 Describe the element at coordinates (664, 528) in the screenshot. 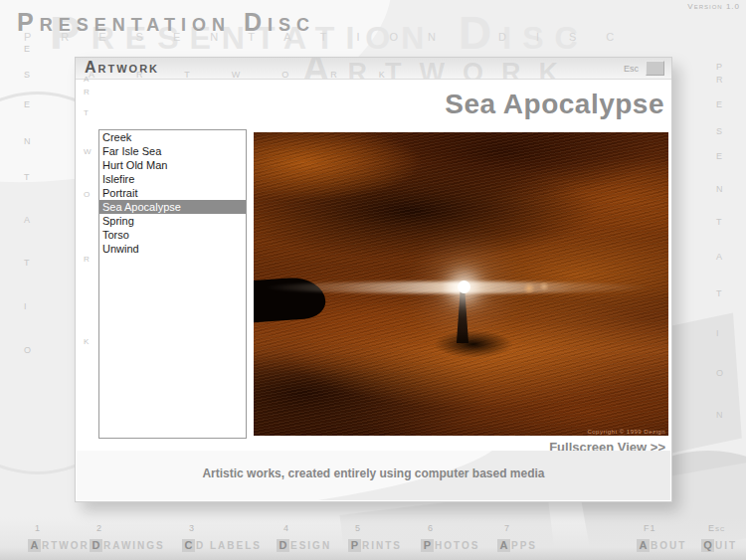

I see `menu-key-label: F1` at that location.